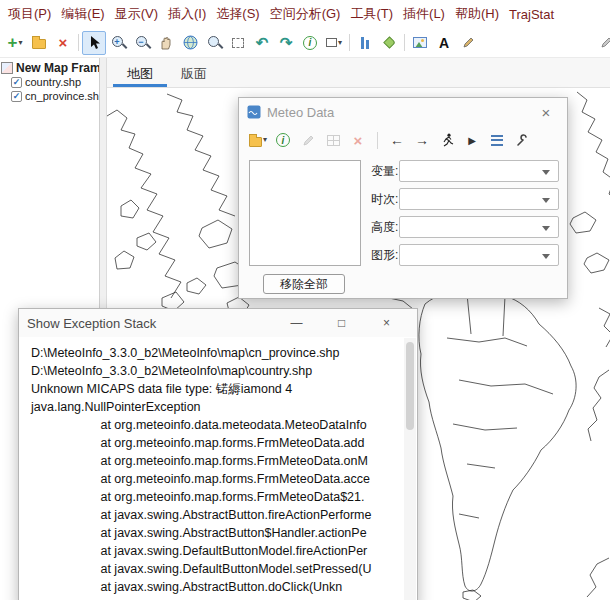 The height and width of the screenshot is (600, 610). I want to click on rect-icon, so click(332, 42).